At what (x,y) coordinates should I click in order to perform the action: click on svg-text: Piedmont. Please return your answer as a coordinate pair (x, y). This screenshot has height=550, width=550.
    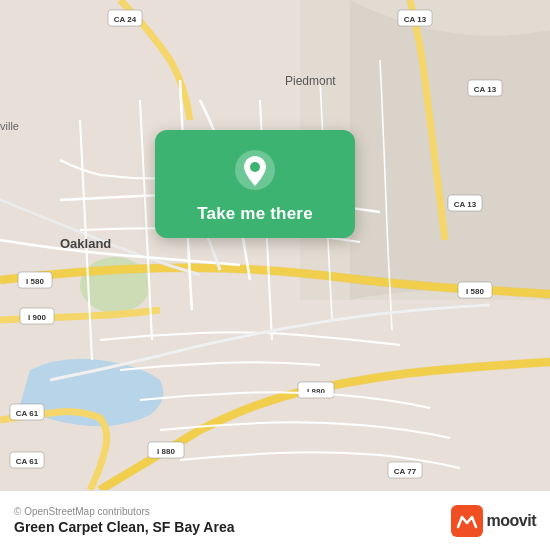
    Looking at the image, I should click on (310, 81).